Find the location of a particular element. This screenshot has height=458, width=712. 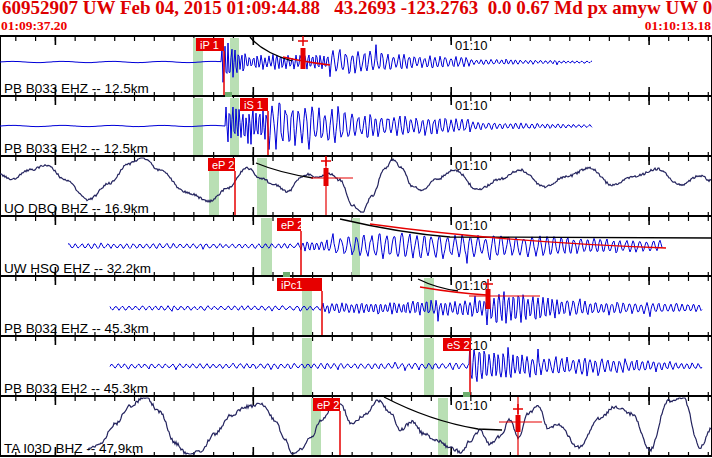

pick-flag-label: eS 2 is located at coordinates (458, 345).